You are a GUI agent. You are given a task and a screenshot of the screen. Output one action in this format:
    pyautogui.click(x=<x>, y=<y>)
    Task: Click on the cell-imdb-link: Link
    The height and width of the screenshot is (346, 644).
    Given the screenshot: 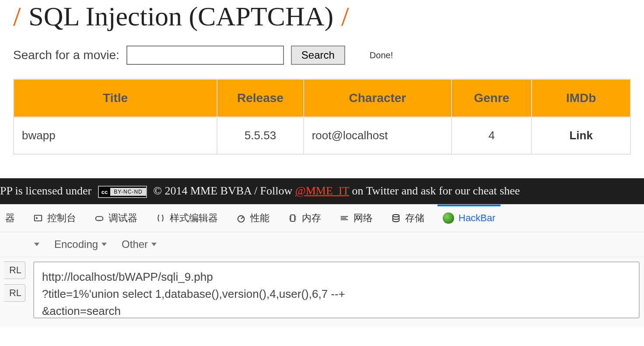 What is the action you would take?
    pyautogui.click(x=581, y=136)
    